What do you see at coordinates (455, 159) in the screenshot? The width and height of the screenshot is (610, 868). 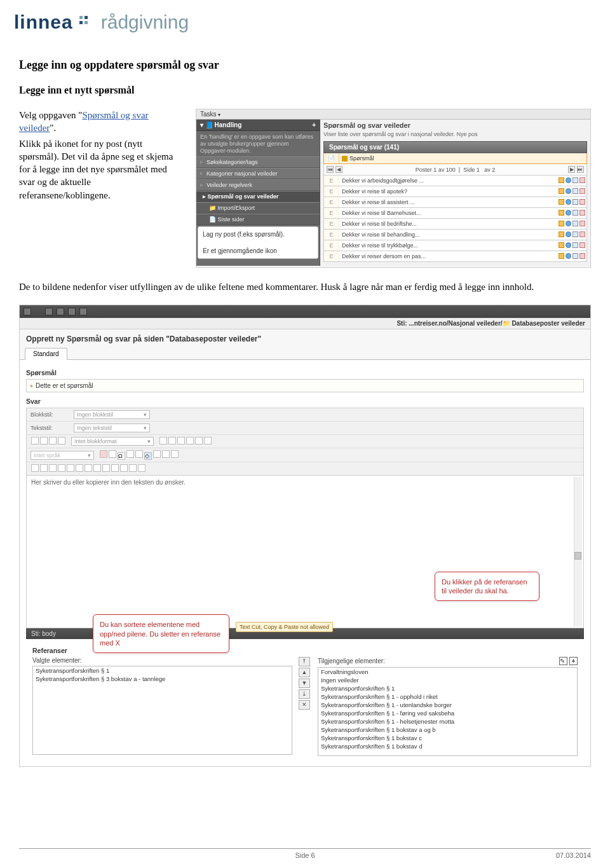 I see `column-header-row: 📄 Spørsmål` at bounding box center [455, 159].